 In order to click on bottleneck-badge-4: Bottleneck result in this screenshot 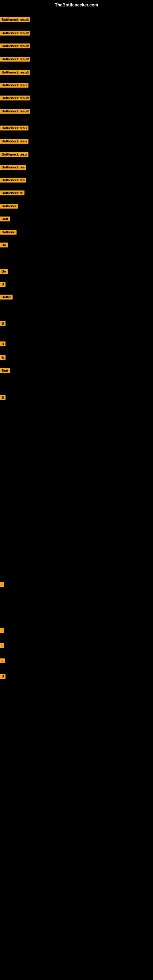, I will do `click(15, 59)`.